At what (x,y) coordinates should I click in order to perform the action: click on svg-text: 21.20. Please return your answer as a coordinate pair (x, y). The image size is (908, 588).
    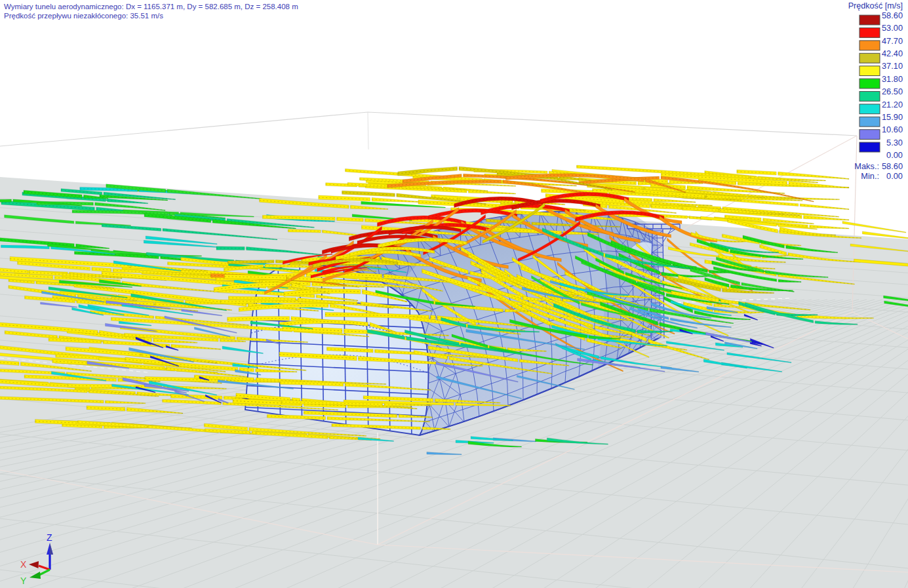
    Looking at the image, I should click on (892, 105).